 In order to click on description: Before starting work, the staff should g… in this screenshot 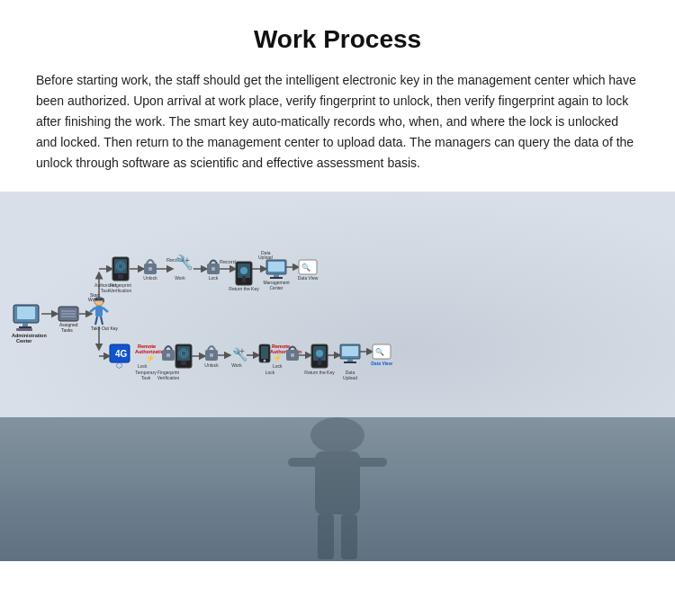, I will do `click(338, 122)`.